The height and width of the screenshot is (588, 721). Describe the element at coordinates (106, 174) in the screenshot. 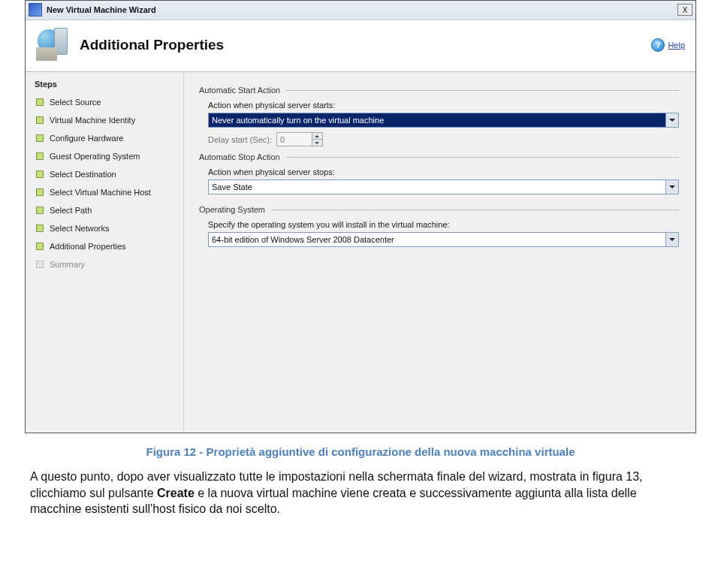

I see `step-select-destination: Select Destination` at that location.